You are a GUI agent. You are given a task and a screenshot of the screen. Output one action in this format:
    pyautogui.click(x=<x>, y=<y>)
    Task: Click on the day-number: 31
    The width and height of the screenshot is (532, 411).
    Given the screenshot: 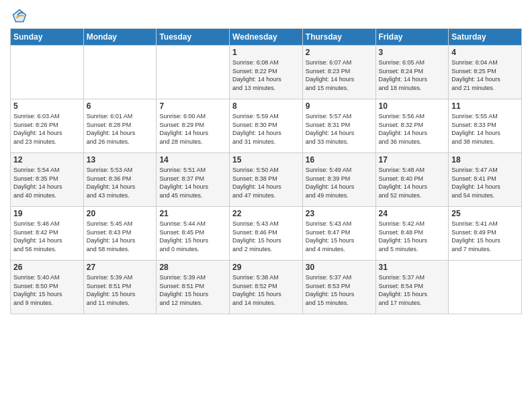 What is the action you would take?
    pyautogui.click(x=412, y=267)
    